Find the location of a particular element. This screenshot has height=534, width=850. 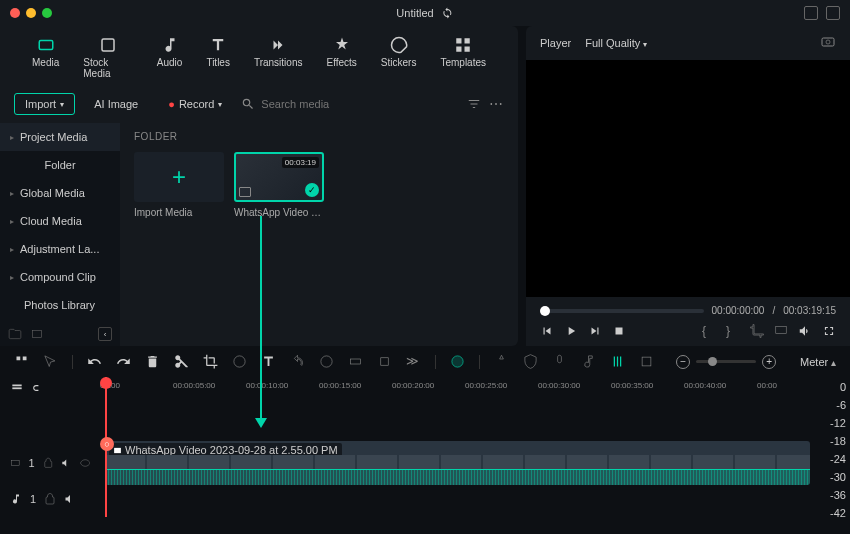

display-icon is located at coordinates (781, 331).